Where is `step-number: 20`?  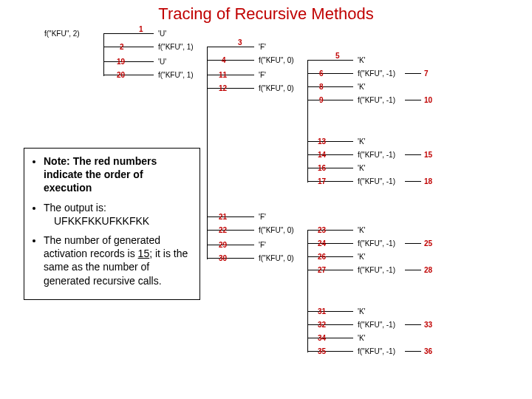
step-number: 20 is located at coordinates (121, 75).